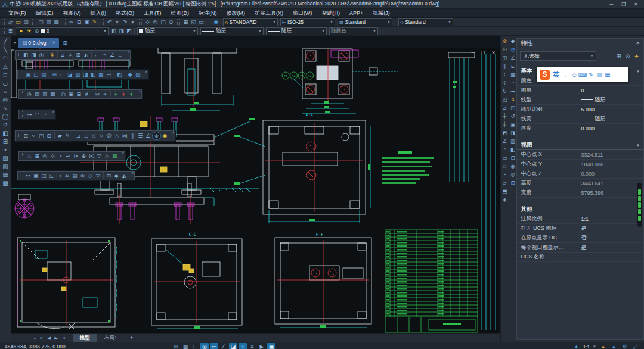 Image resolution: width=644 pixels, height=349 pixels. I want to click on ime-language-indicator: 英, so click(556, 75).